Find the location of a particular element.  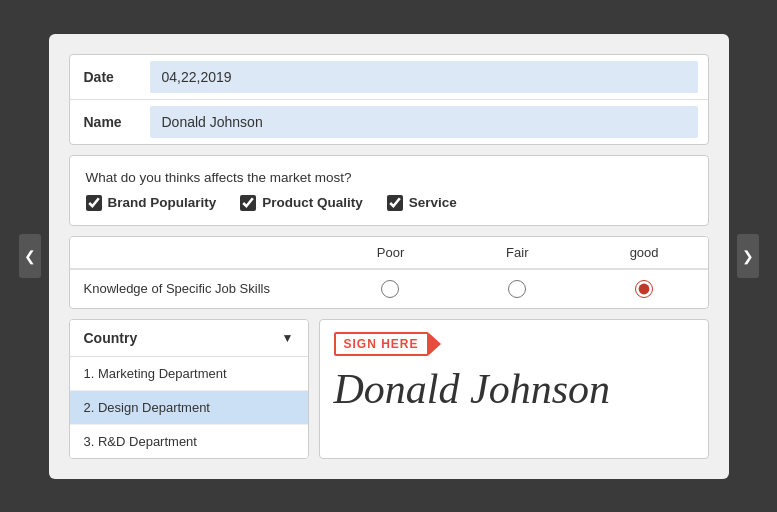

rating-header: Poor Fair good is located at coordinates (389, 253).